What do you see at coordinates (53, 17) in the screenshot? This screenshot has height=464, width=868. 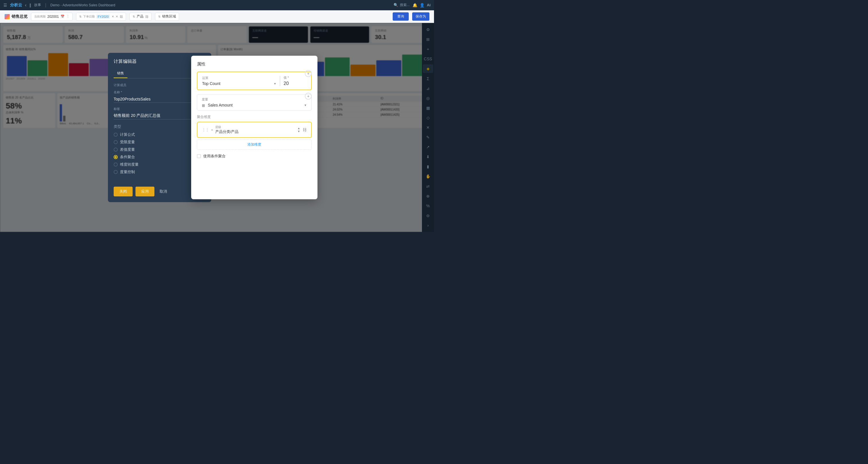 I see `date-range-value: 202001` at bounding box center [53, 17].